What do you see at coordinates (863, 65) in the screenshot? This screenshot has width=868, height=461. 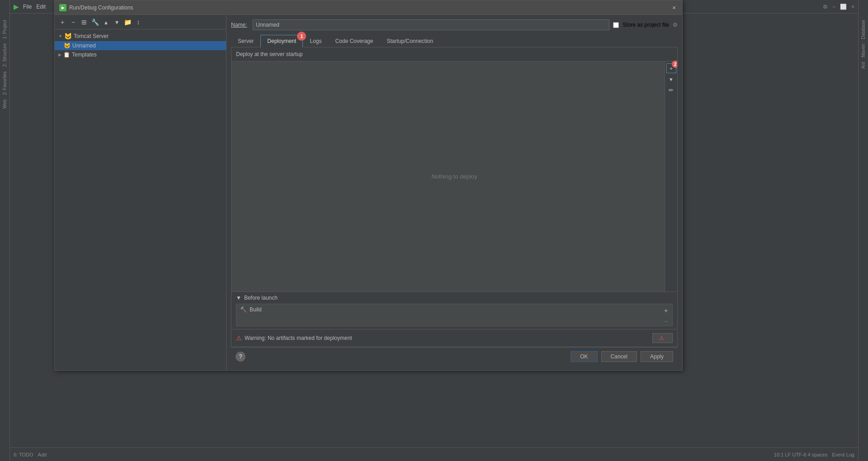 I see `sidebar-tool-ant: Ant` at bounding box center [863, 65].